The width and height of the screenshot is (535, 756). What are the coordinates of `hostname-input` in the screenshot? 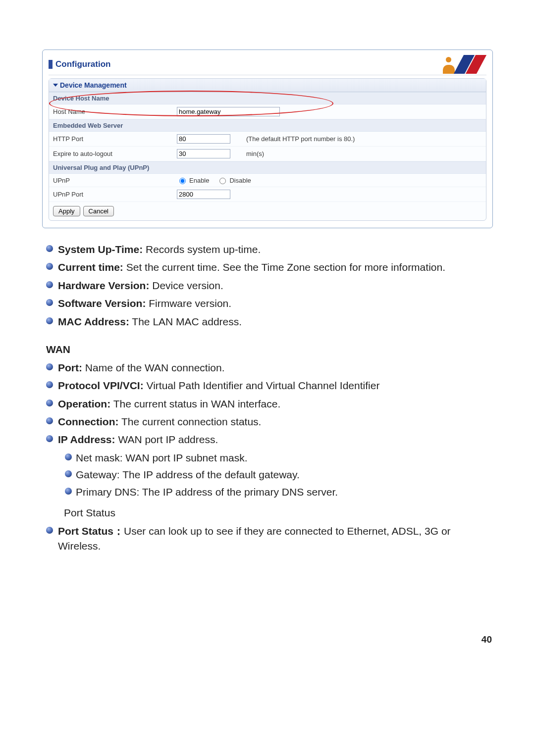 It's located at (228, 112).